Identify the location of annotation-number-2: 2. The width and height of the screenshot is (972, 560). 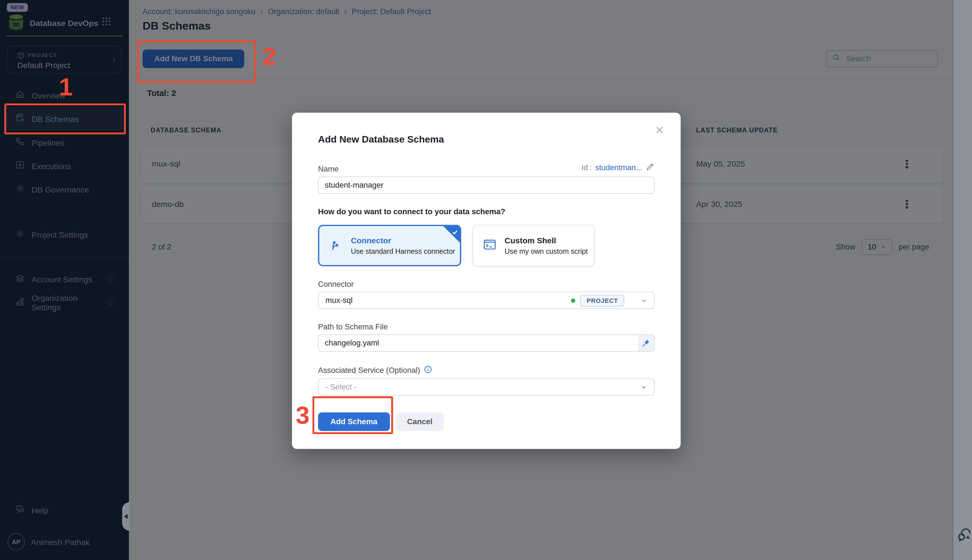
(269, 57).